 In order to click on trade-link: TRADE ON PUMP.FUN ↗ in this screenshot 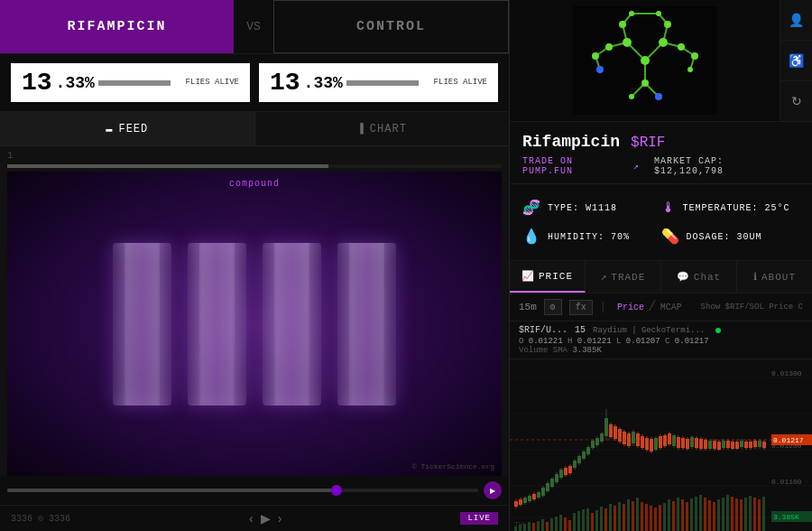, I will do `click(581, 166)`.